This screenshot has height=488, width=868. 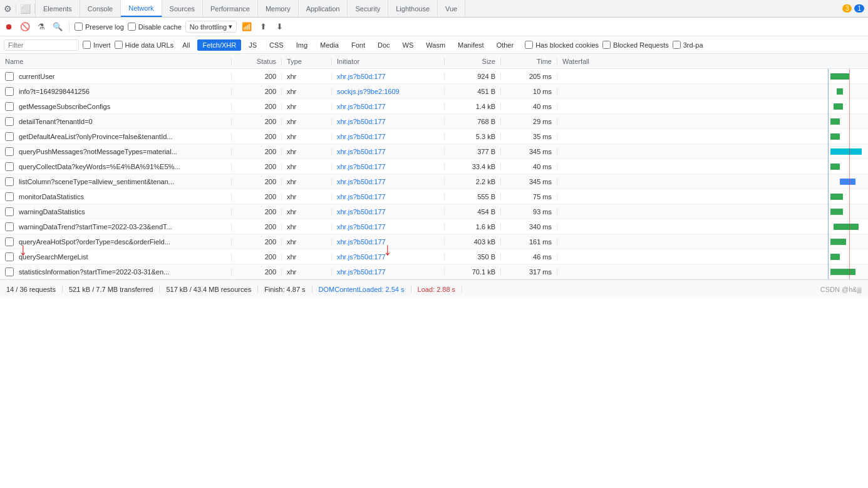 What do you see at coordinates (186, 45) in the screenshot?
I see `filter-tag-all: All` at bounding box center [186, 45].